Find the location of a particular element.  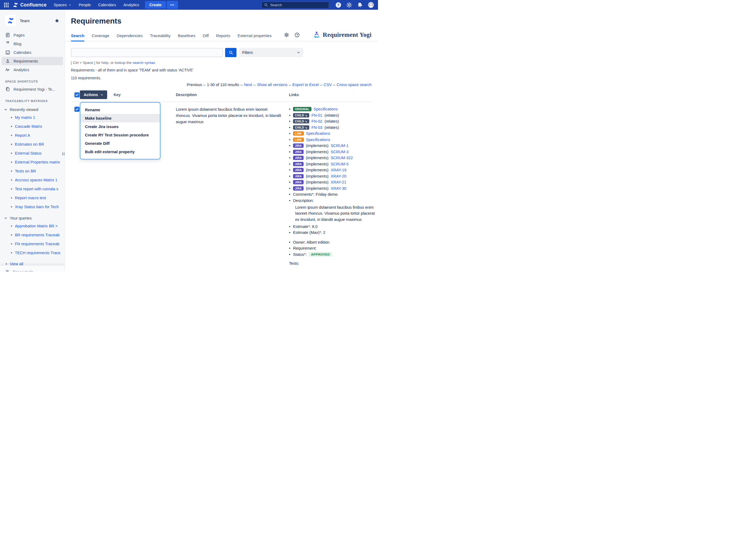

property-text: Requirement: is located at coordinates (305, 248).